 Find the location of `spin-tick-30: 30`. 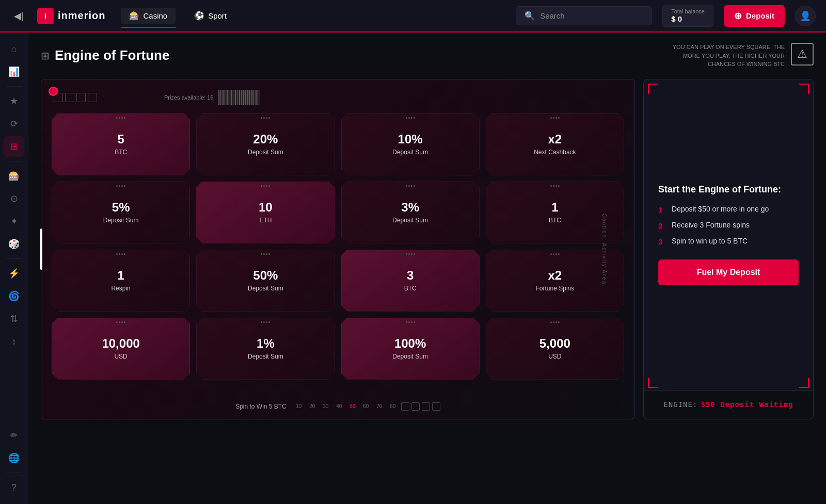

spin-tick-30: 30 is located at coordinates (326, 407).